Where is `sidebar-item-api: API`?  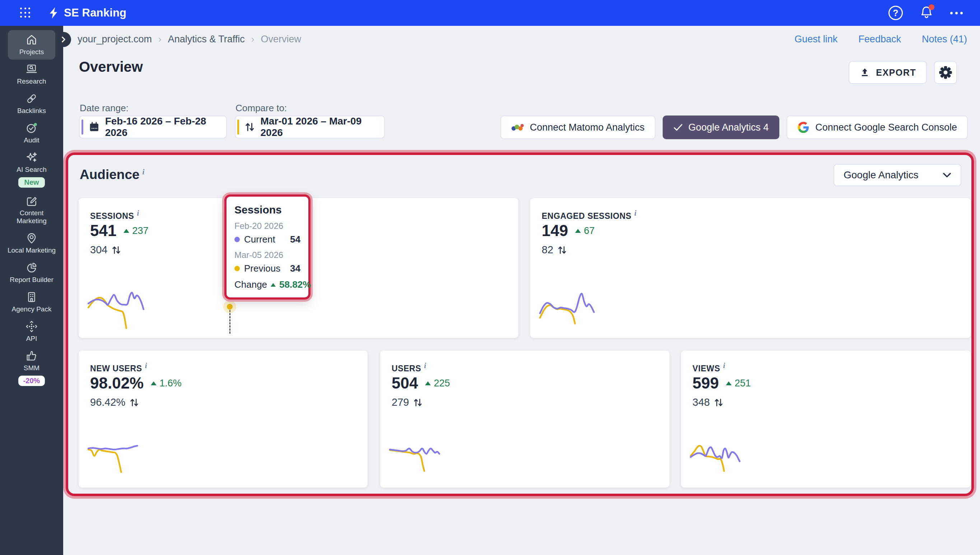
sidebar-item-api: API is located at coordinates (31, 332).